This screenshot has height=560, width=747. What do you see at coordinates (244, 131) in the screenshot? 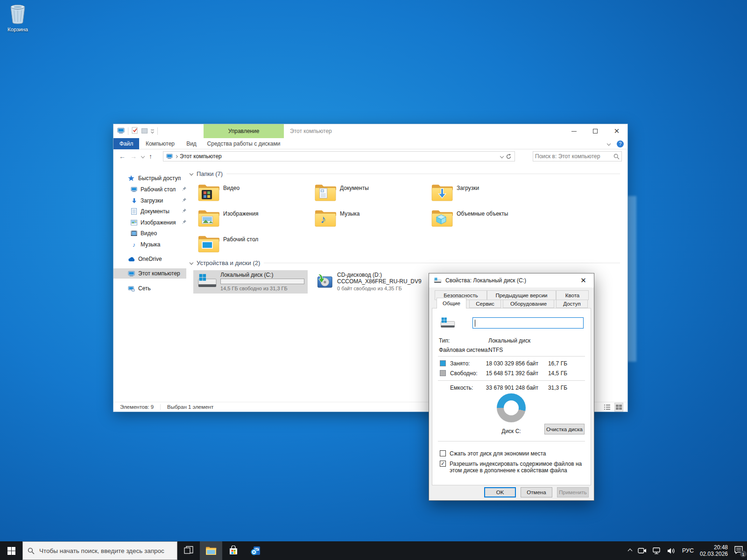
I see `contextual-tab-header: Управление` at bounding box center [244, 131].